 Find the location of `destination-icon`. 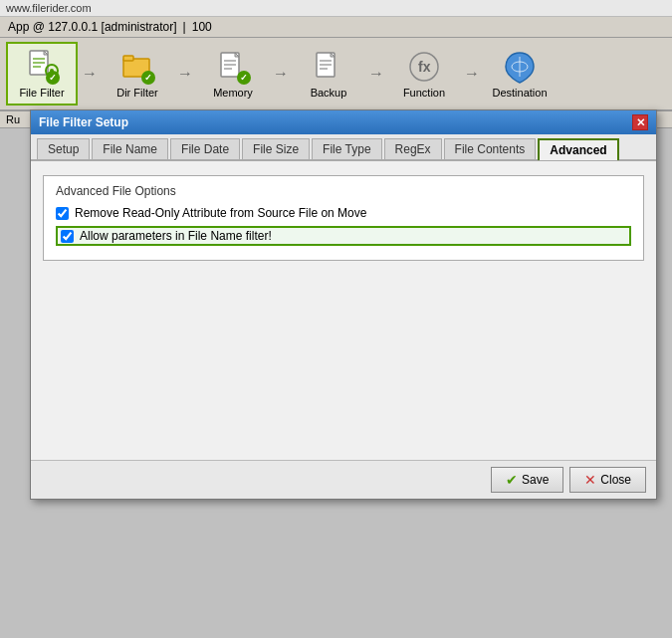

destination-icon is located at coordinates (520, 67).